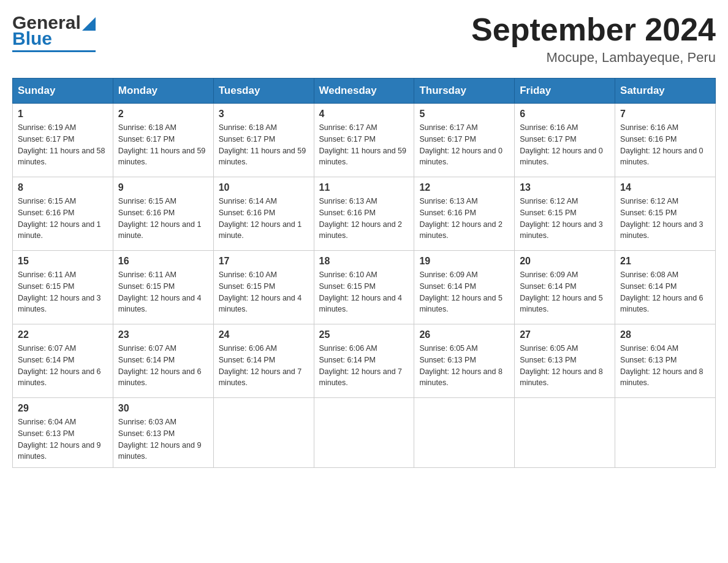 Image resolution: width=728 pixels, height=563 pixels. What do you see at coordinates (464, 114) in the screenshot?
I see `day-number: 5` at bounding box center [464, 114].